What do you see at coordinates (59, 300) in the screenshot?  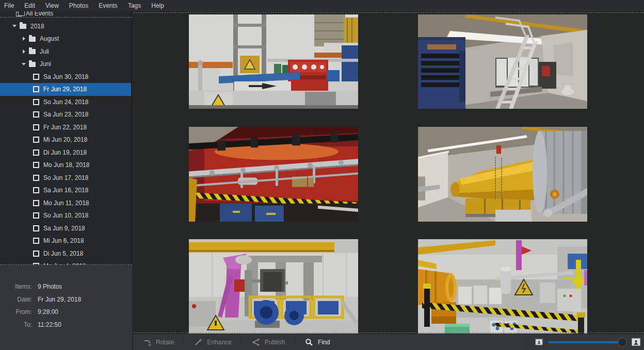 I see `info-value: Fr Jun 29, 2018` at bounding box center [59, 300].